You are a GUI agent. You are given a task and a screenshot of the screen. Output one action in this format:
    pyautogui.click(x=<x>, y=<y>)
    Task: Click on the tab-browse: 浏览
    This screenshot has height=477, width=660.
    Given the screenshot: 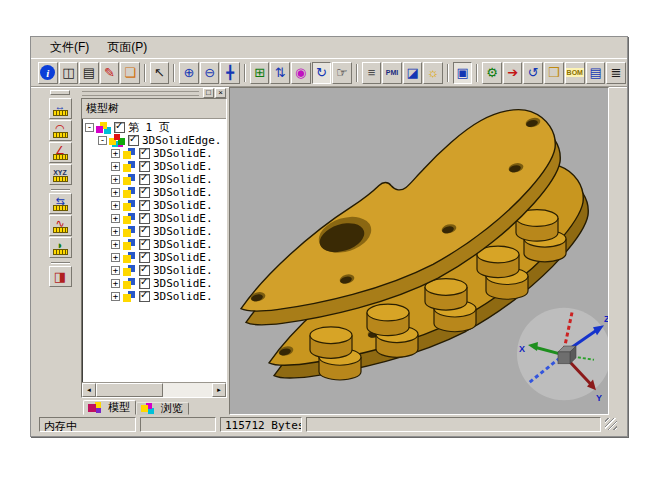 What is the action you would take?
    pyautogui.click(x=162, y=408)
    